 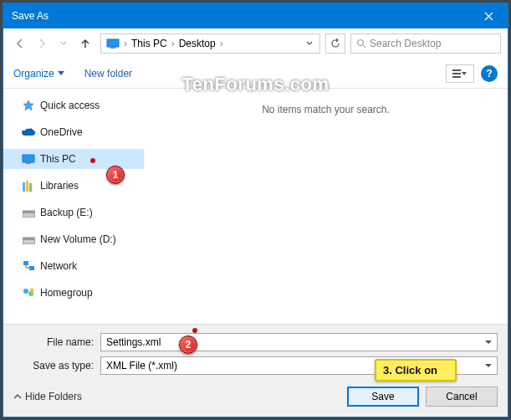 I want to click on address-bar: › This PC › Desktop ›, so click(x=211, y=44).